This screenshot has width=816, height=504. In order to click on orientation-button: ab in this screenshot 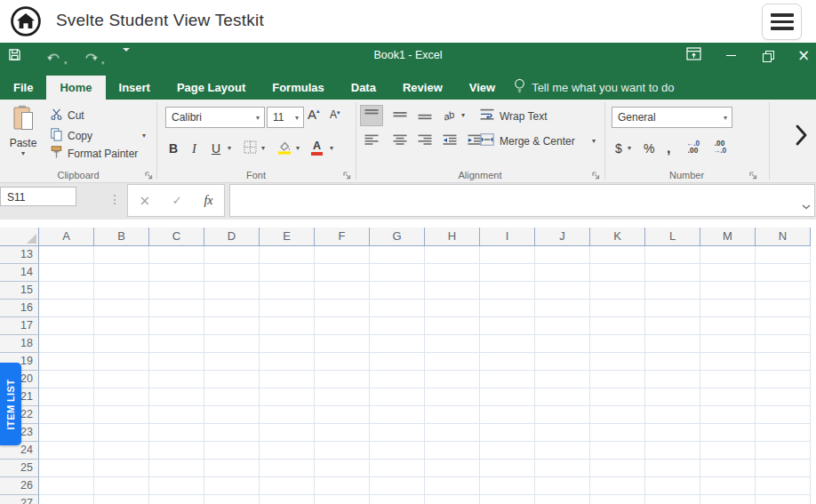, I will do `click(449, 116)`.